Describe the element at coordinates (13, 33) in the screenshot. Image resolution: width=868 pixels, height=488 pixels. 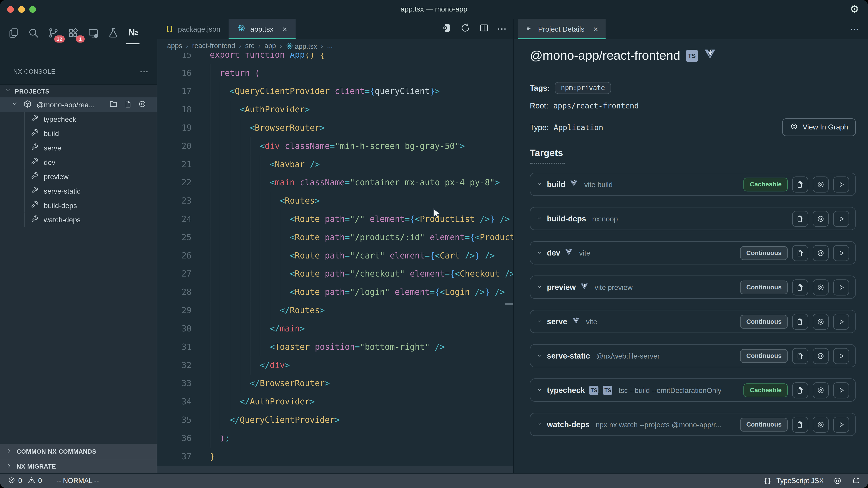
I see `activity-explorer-icon` at that location.